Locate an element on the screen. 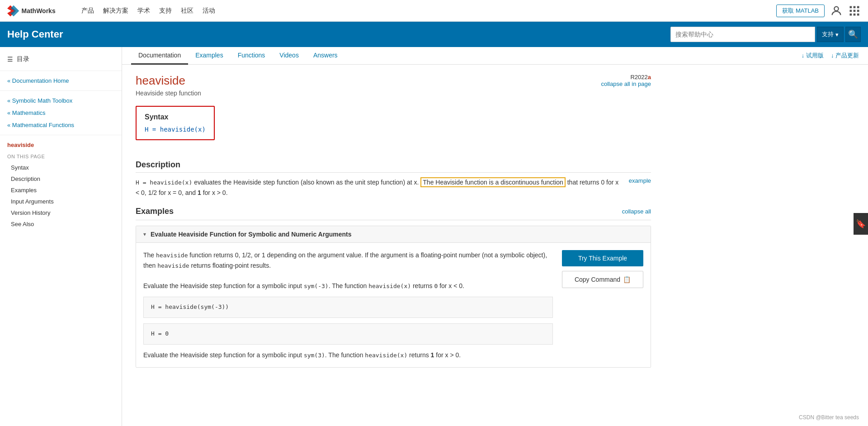 Image resolution: width=868 pixels, height=426 pixels. description-section: Description H = heaviside(x) evaluates t… is located at coordinates (393, 179).